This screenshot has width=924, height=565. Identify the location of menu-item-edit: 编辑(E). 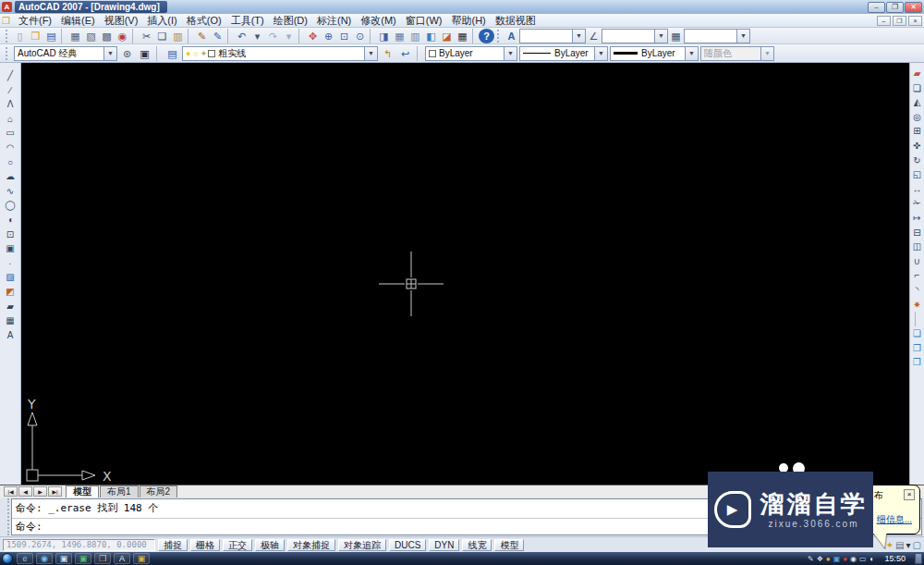
(78, 20).